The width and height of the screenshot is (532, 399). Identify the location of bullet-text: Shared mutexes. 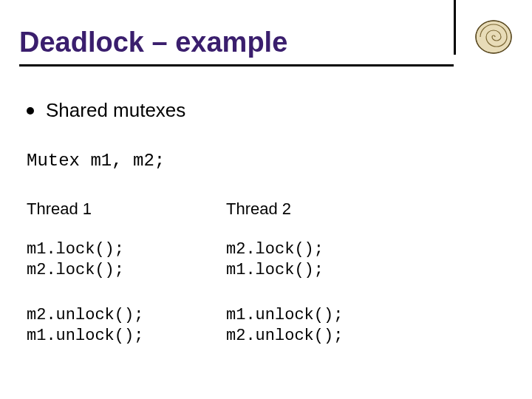
(115, 111).